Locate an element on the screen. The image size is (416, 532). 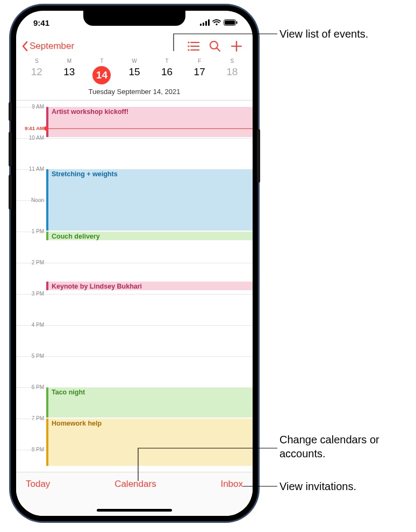
weekday-header-row: SMTWTFS is located at coordinates (134, 61).